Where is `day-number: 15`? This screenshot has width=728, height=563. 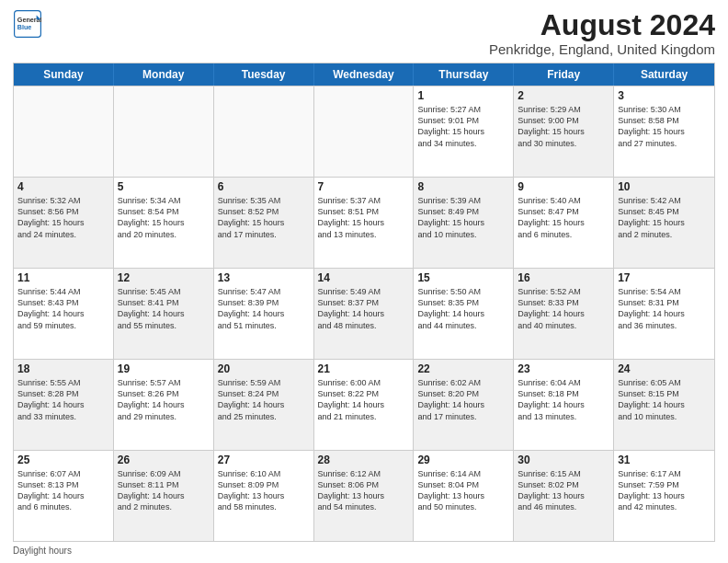
day-number: 15 is located at coordinates (463, 278).